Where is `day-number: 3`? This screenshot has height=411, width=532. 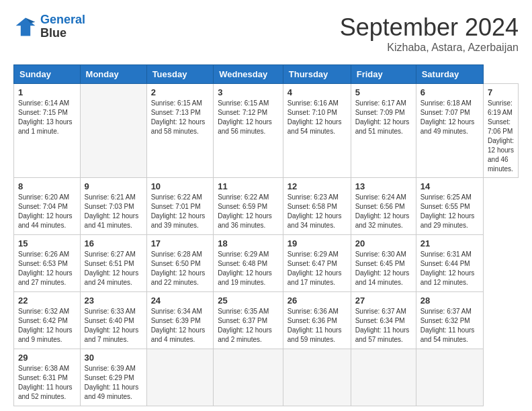 day-number: 3 is located at coordinates (249, 93).